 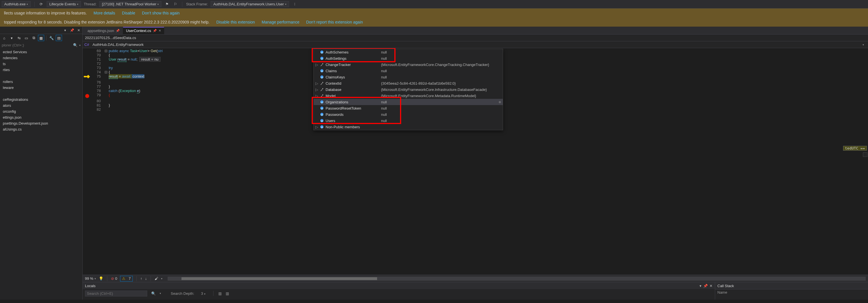 What do you see at coordinates (408, 127) in the screenshot?
I see `datatip-row: ▷Non-Public members` at bounding box center [408, 127].